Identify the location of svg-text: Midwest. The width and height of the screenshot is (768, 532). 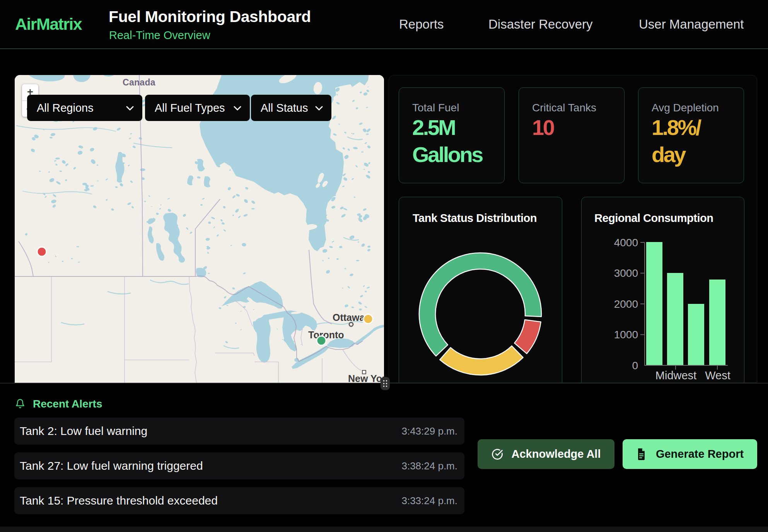
(676, 375).